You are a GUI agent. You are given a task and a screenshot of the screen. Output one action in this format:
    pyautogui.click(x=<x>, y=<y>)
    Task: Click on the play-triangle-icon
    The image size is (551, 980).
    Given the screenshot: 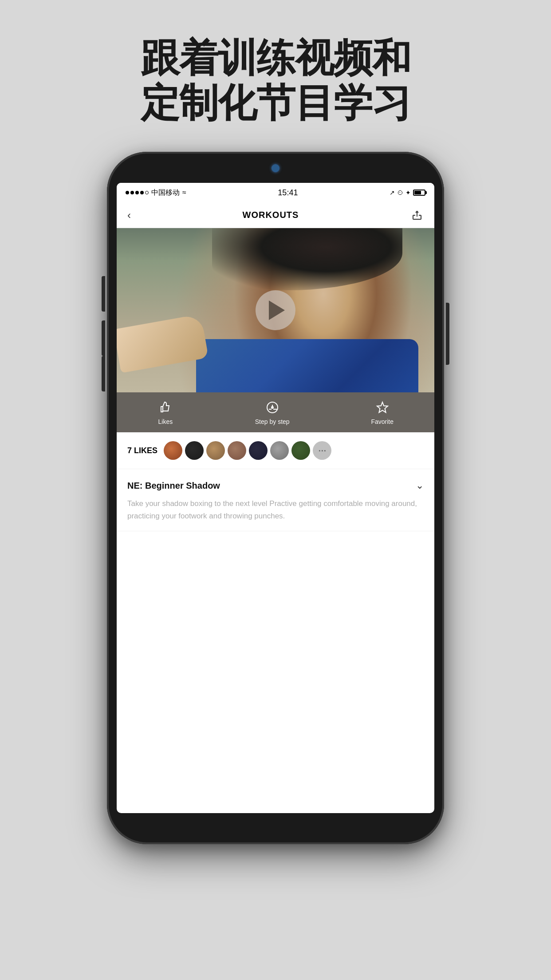 What is the action you would take?
    pyautogui.click(x=277, y=310)
    